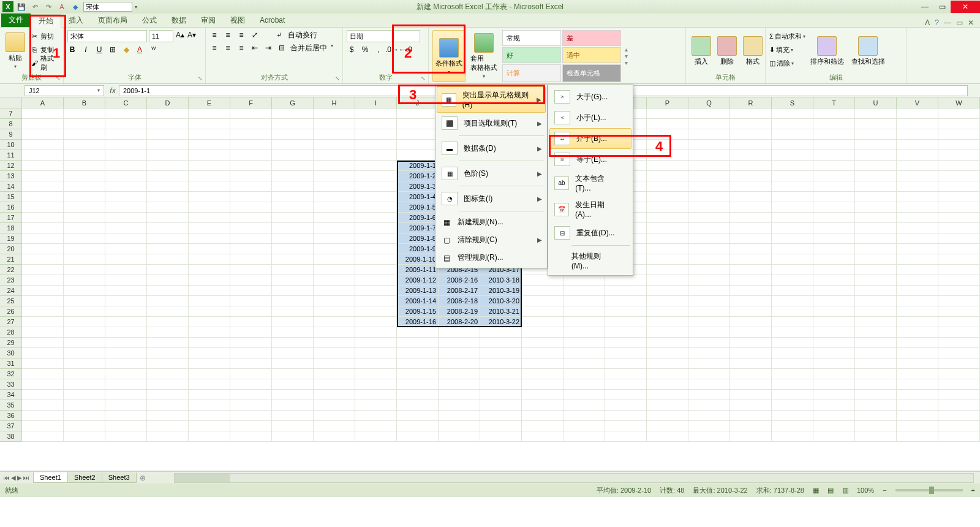 Image resolution: width=980 pixels, height=527 pixels. I want to click on align-middle-icon: ≡, so click(228, 35).